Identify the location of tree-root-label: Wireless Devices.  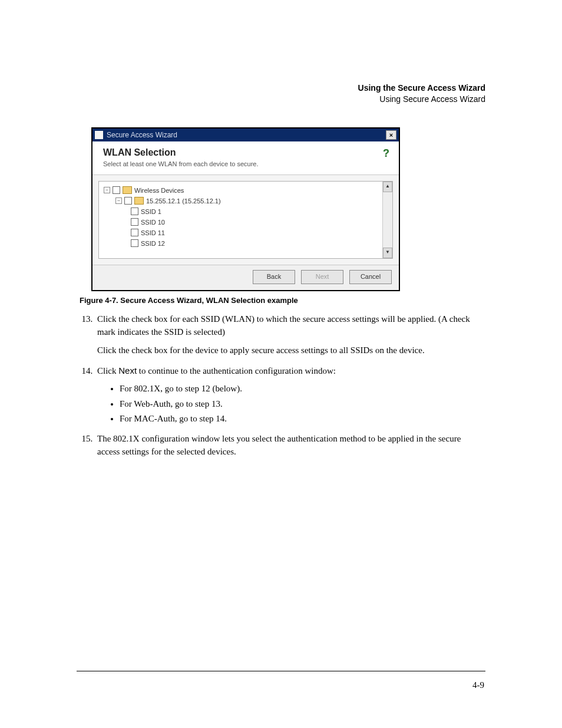
(159, 190).